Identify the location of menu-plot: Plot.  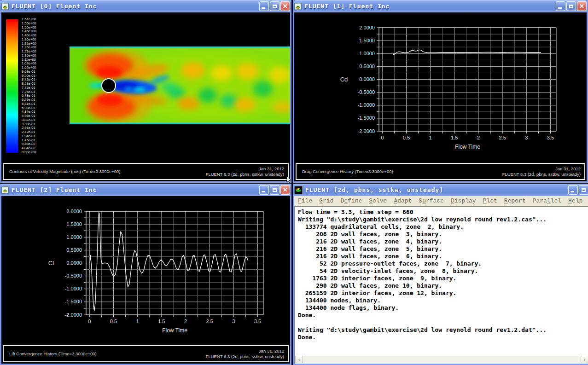
(490, 201).